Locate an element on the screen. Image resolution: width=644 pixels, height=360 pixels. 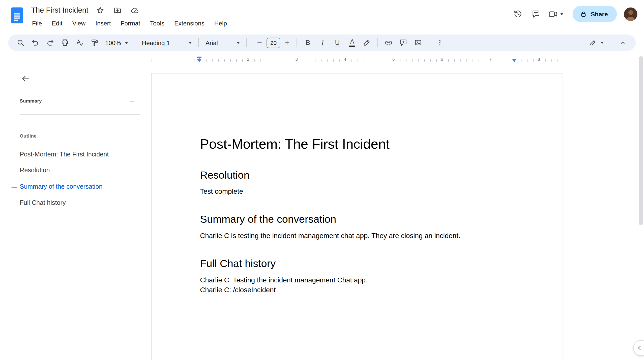
avatar is located at coordinates (631, 14).